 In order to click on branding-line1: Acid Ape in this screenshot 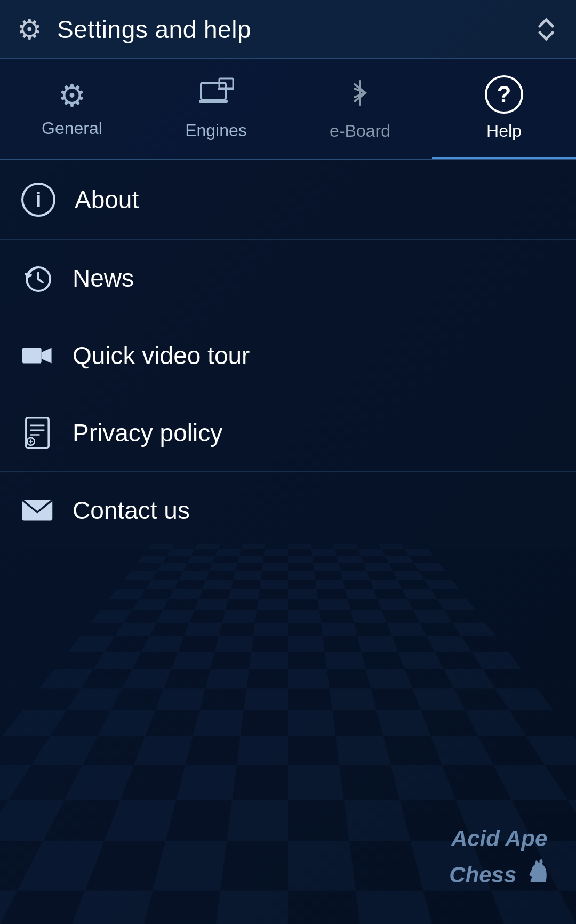, I will do `click(499, 839)`.